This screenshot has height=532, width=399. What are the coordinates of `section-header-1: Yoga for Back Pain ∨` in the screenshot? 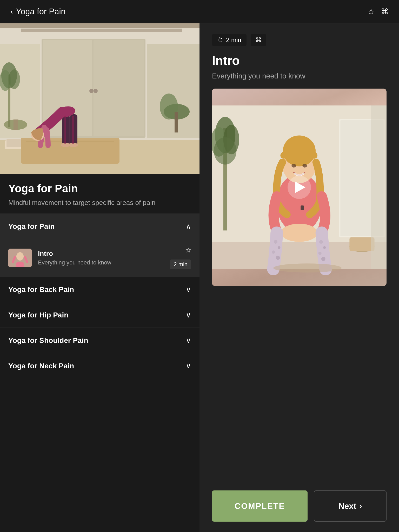 It's located at (100, 289).